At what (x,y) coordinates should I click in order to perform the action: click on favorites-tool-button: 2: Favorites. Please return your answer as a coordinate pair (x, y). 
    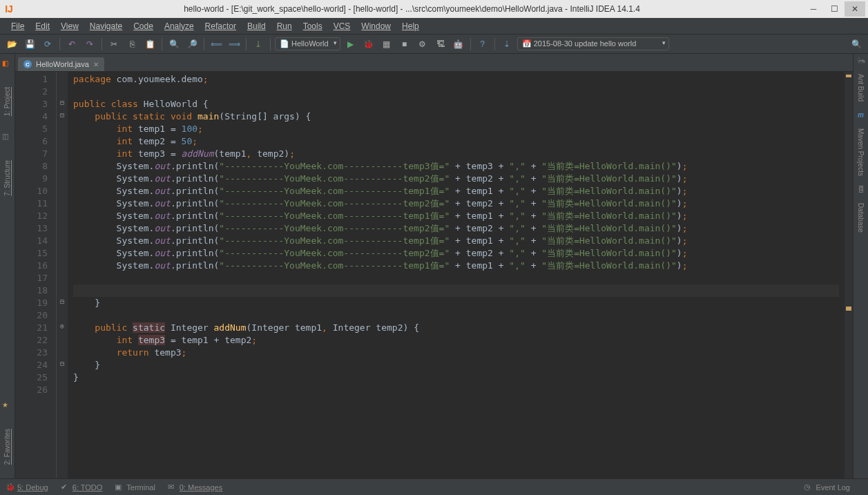
    Looking at the image, I should click on (7, 447).